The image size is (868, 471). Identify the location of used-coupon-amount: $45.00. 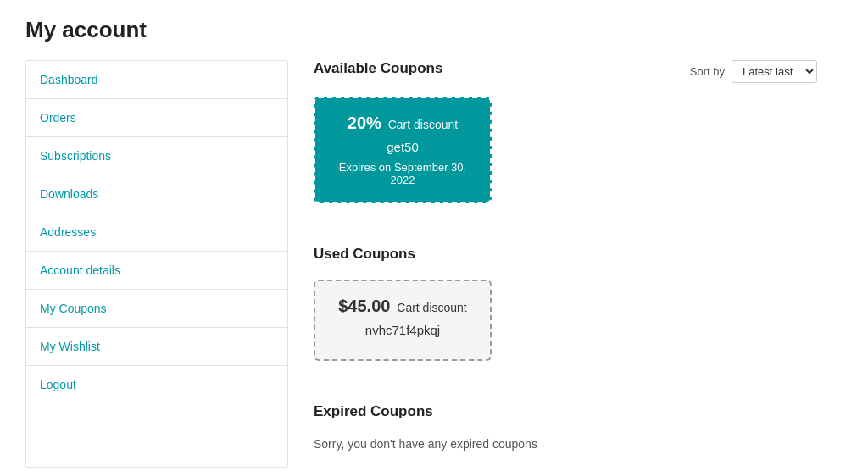
(364, 306).